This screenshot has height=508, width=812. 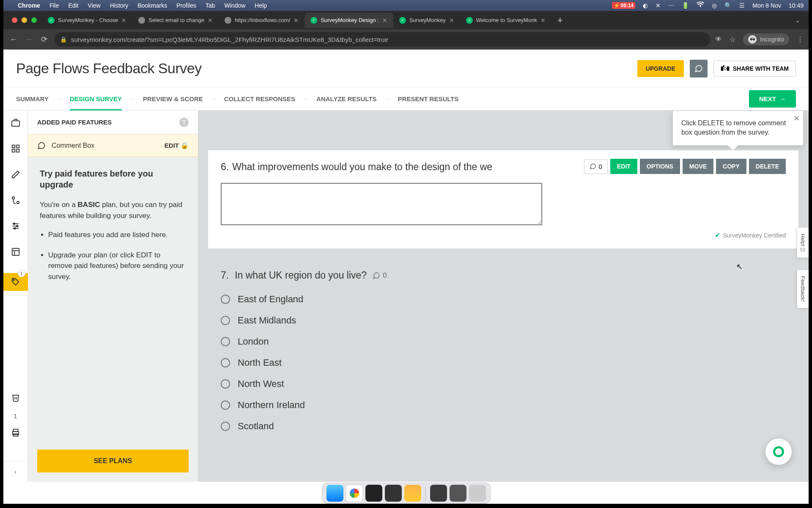 What do you see at coordinates (235, 6) in the screenshot?
I see `mac-menu-window: Window` at bounding box center [235, 6].